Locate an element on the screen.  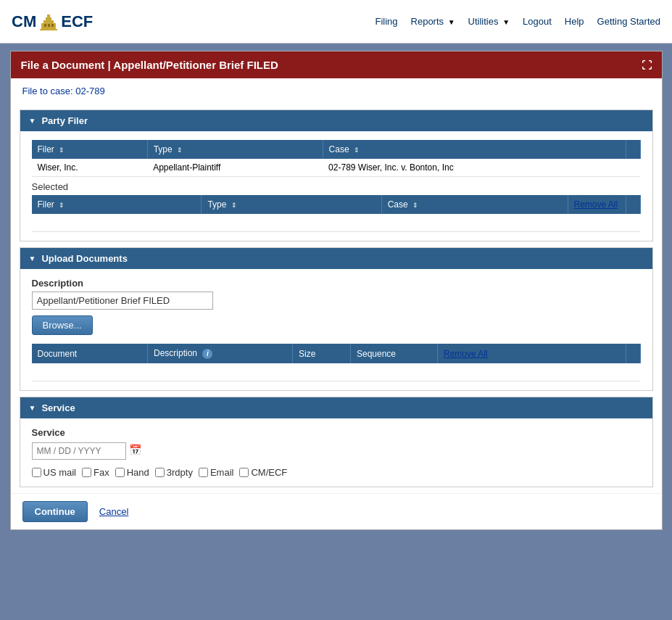
selected-table: Filer ⇕ Type ⇕ Case ⇕ Remove All is located at coordinates (336, 213).